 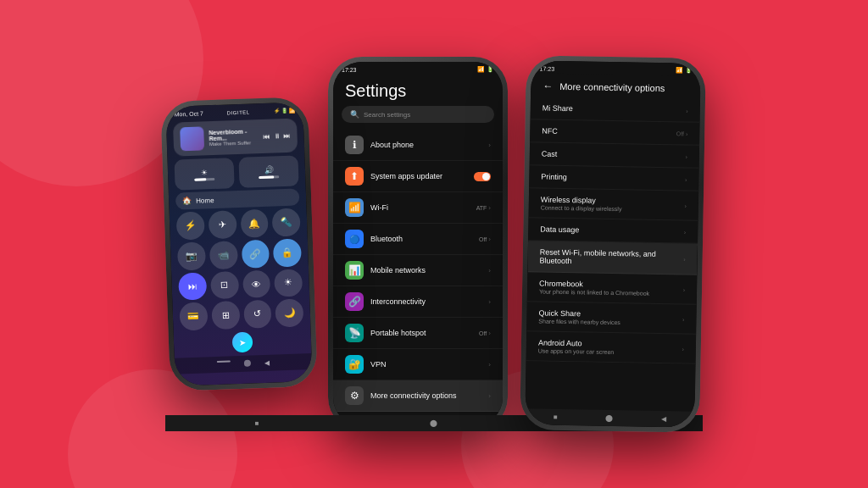 I want to click on conn-item-chromebook: Chromebook Your phone is not linked to a…, so click(x=612, y=288).